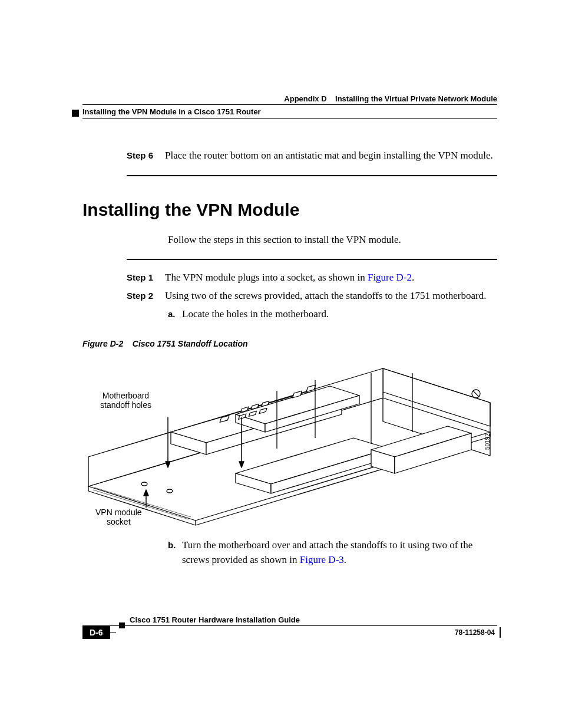 The width and height of the screenshot is (562, 728). I want to click on substep-a-text: Locate the holes in the motherboard., so click(339, 315).